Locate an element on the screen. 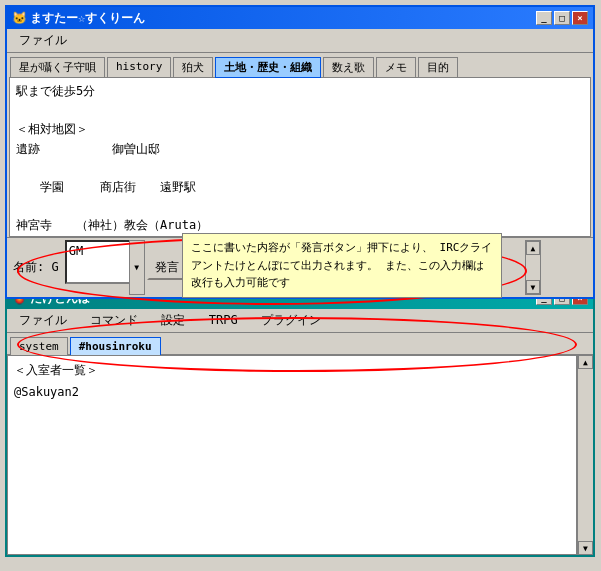 The image size is (601, 571). tab-system: system is located at coordinates (39, 346).